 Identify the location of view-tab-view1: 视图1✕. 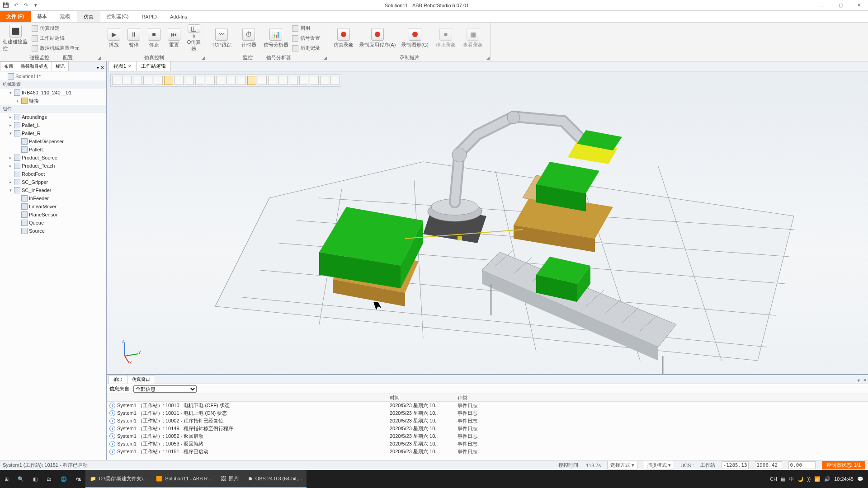
(123, 66).